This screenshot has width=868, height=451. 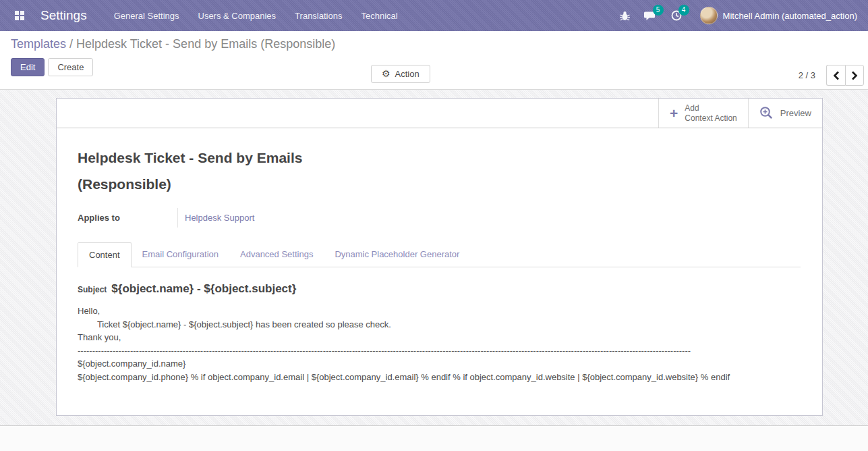 What do you see at coordinates (709, 16) in the screenshot?
I see `user-avatar` at bounding box center [709, 16].